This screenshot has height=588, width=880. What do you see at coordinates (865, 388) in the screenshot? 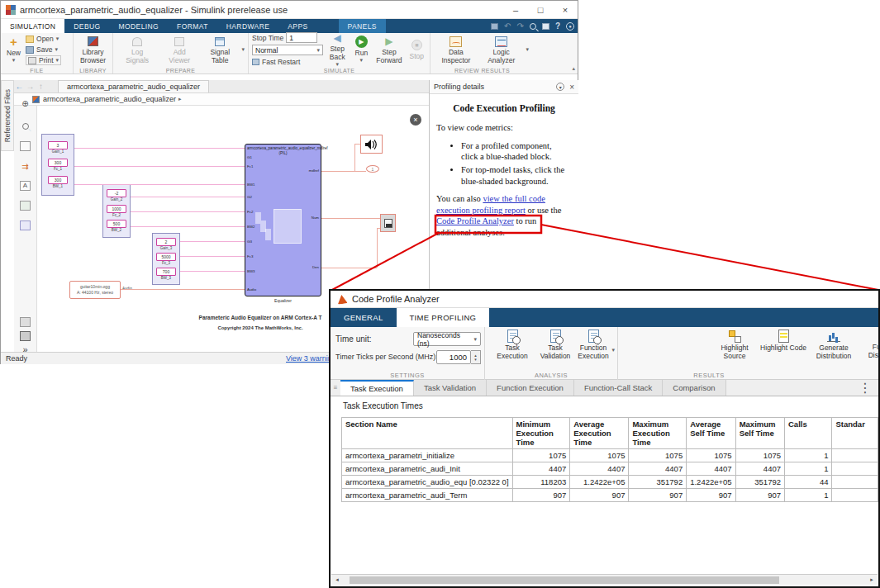
I see `tab-options-icon: ⋮` at bounding box center [865, 388].